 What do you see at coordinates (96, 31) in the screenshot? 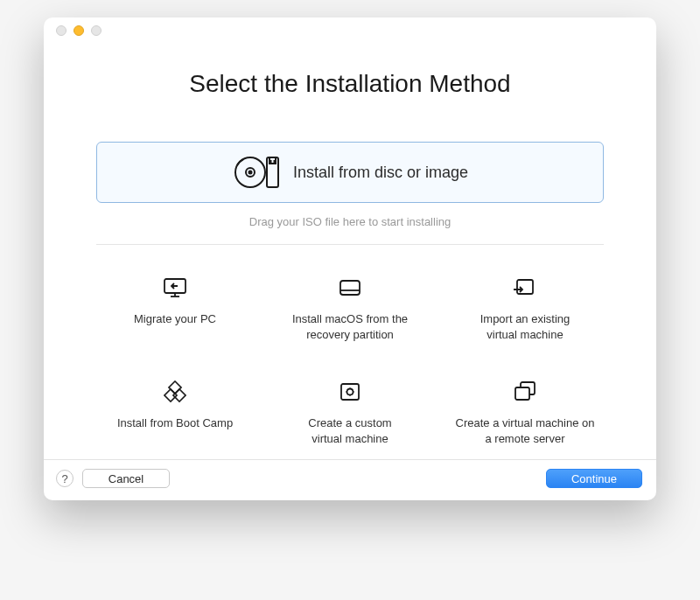
I see `zoom-window-button` at bounding box center [96, 31].